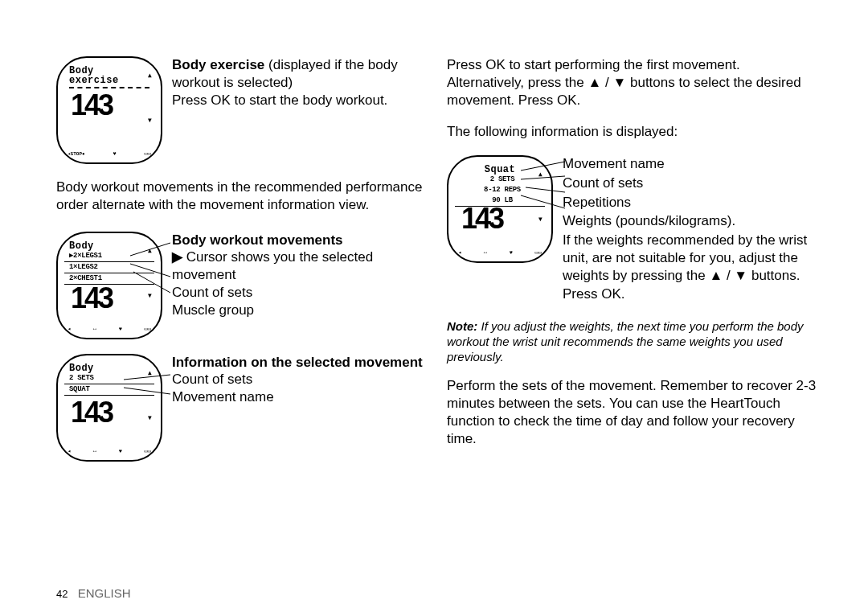 This screenshot has width=868, height=616. I want to click on list-text: Cursor shows you the selected movement, so click(272, 265).